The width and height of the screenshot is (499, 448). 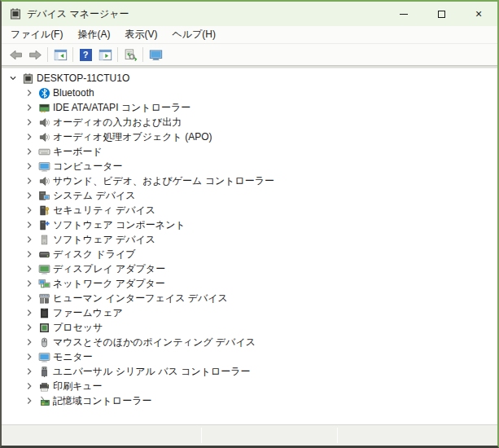 What do you see at coordinates (94, 195) in the screenshot?
I see `tree-item-label: システム デバイス` at bounding box center [94, 195].